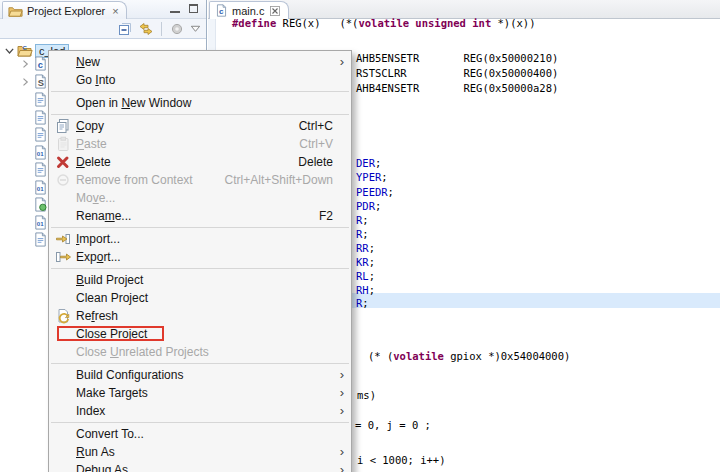 The width and height of the screenshot is (720, 472). What do you see at coordinates (402, 460) in the screenshot?
I see `code-line: i < 1000; i++)` at bounding box center [402, 460].